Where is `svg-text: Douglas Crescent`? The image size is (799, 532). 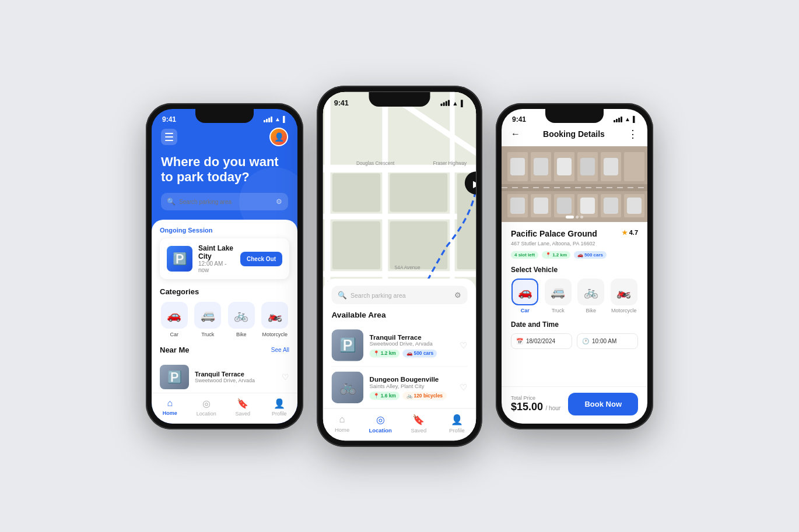
svg-text: Douglas Crescent is located at coordinates (376, 163).